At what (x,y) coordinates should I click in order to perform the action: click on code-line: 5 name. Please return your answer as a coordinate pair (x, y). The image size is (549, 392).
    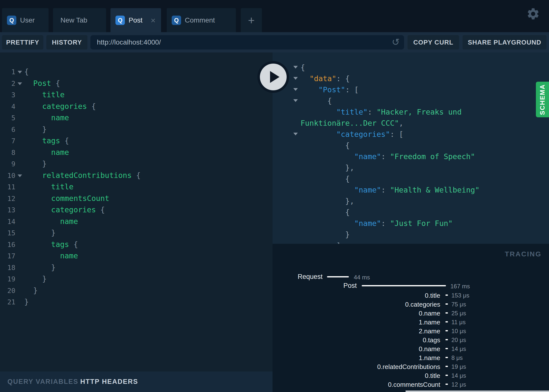
    Looking at the image, I should click on (136, 118).